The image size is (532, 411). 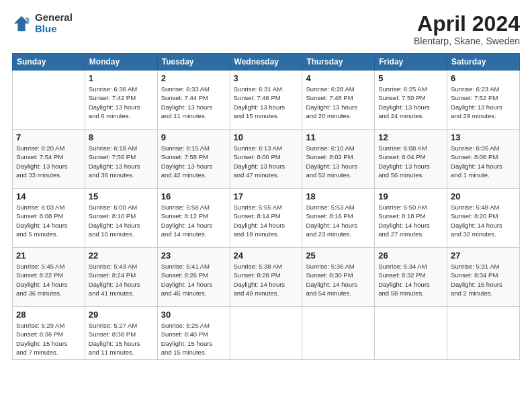 What do you see at coordinates (266, 100) in the screenshot?
I see `calendar-week-row: 1Sunrise: 6:36 AM Sunset: 7:42 PM Daylig…` at bounding box center [266, 100].